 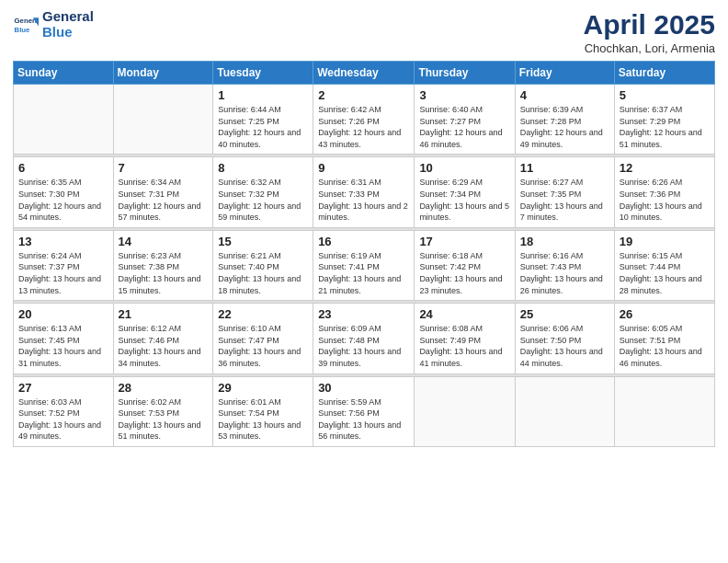 What do you see at coordinates (665, 200) in the screenshot?
I see `day-info: Sunrise: 6:26 AM Sunset: 7:36 PM Dayligh…` at bounding box center [665, 200].